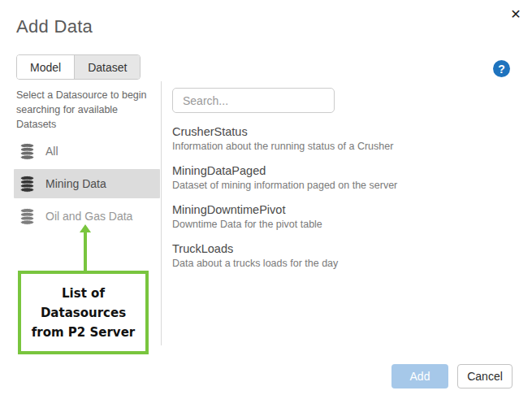  What do you see at coordinates (343, 224) in the screenshot?
I see `dataset-description: Downtime Data for the pivot table` at bounding box center [343, 224].